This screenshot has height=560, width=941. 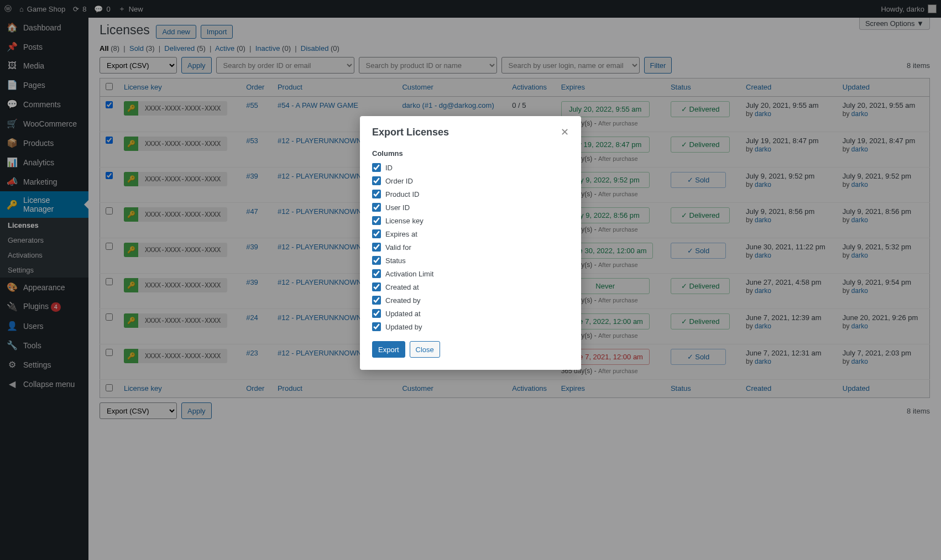 I want to click on export-column-option: ID, so click(x=471, y=168).